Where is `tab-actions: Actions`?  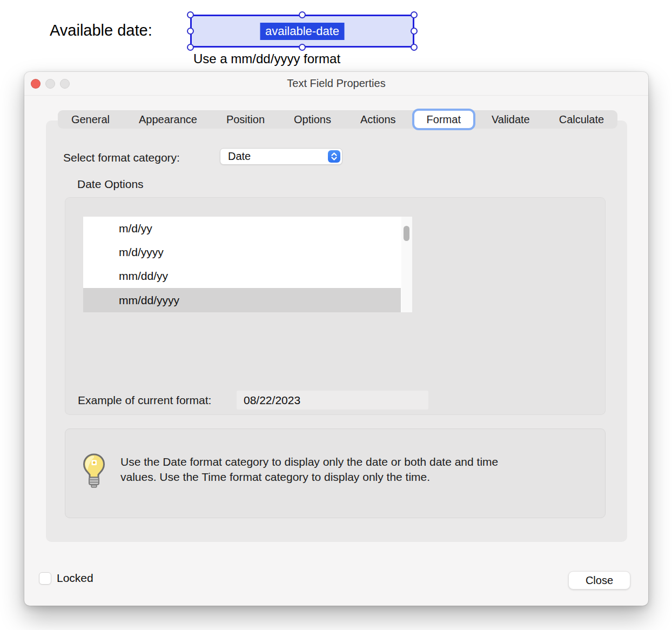
tab-actions: Actions is located at coordinates (378, 119).